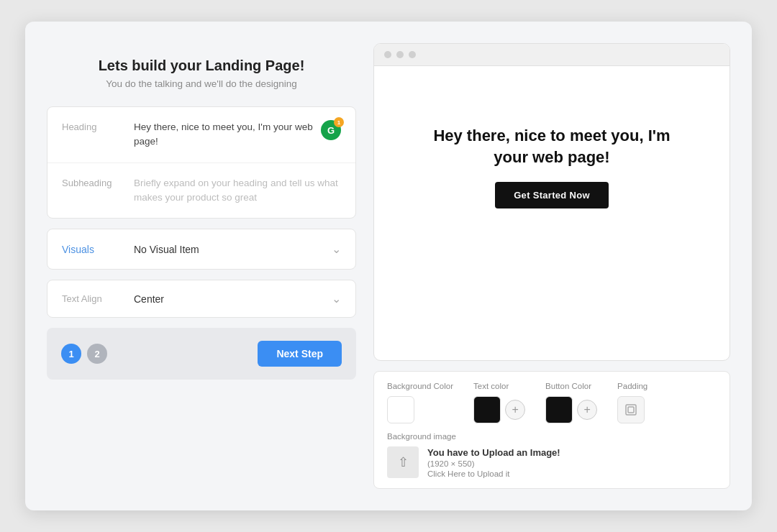 Image resolution: width=777 pixels, height=532 pixels. What do you see at coordinates (224, 135) in the screenshot?
I see `heading-value: Hey there, nice to meet you, I'm your we…` at bounding box center [224, 135].